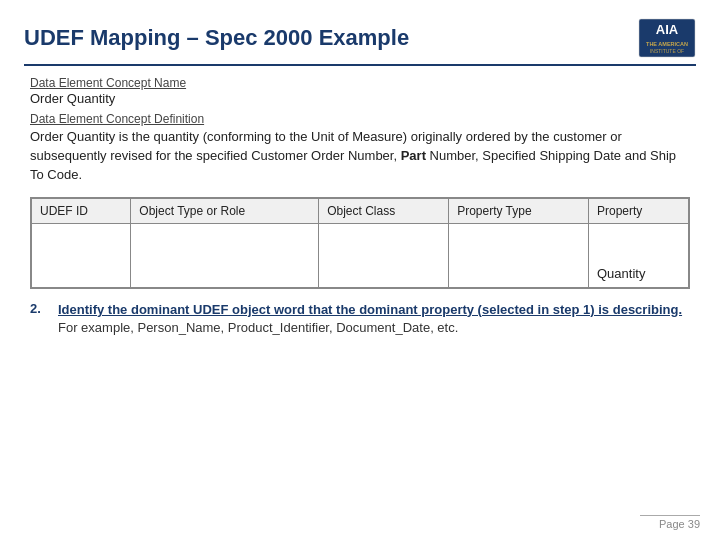 The height and width of the screenshot is (540, 720). What do you see at coordinates (360, 156) in the screenshot?
I see `concept-definition-text: Order Quantity is the quantity (conformi…` at bounding box center [360, 156].